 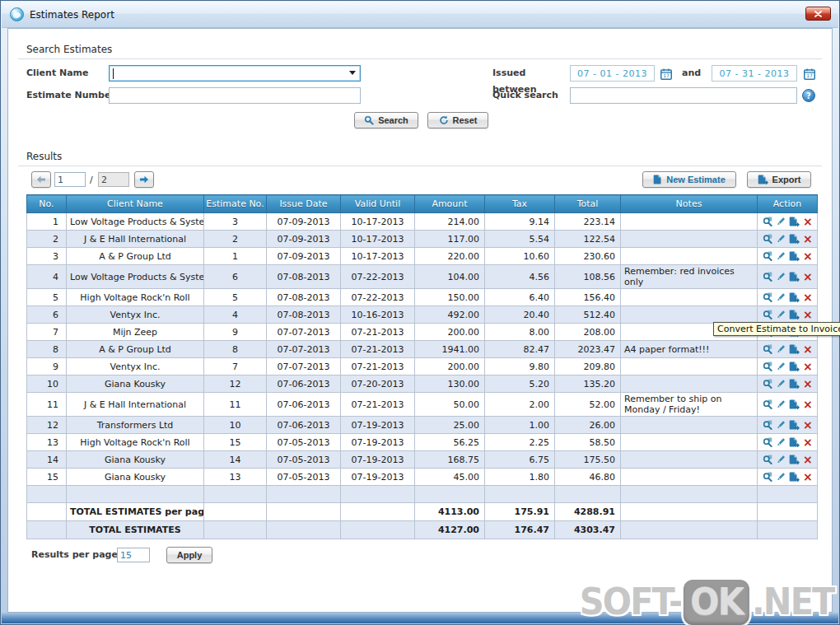 What do you see at coordinates (657, 180) in the screenshot?
I see `new-document-icon` at bounding box center [657, 180].